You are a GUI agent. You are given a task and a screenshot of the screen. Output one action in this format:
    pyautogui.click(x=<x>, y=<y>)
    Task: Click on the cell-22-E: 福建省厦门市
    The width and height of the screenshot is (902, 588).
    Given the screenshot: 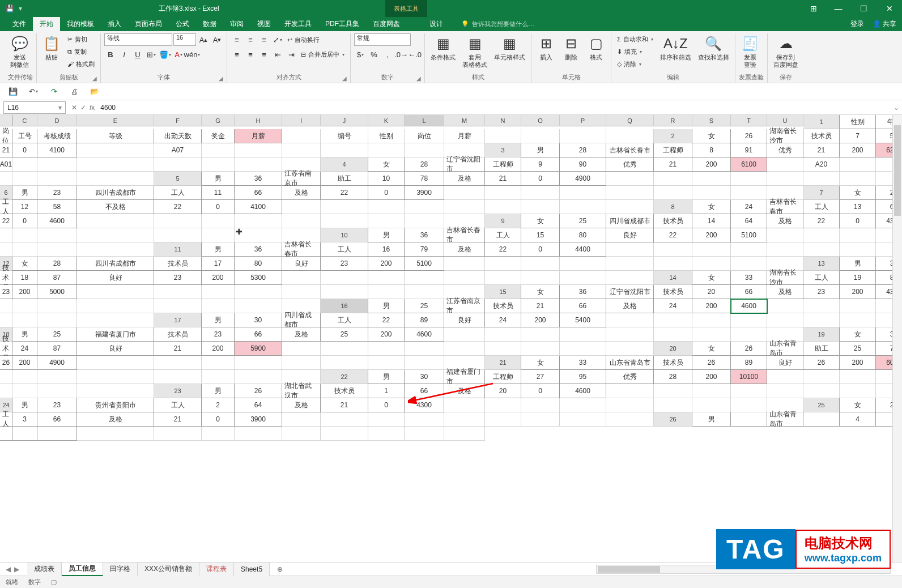 What is the action you would take?
    pyautogui.click(x=465, y=377)
    